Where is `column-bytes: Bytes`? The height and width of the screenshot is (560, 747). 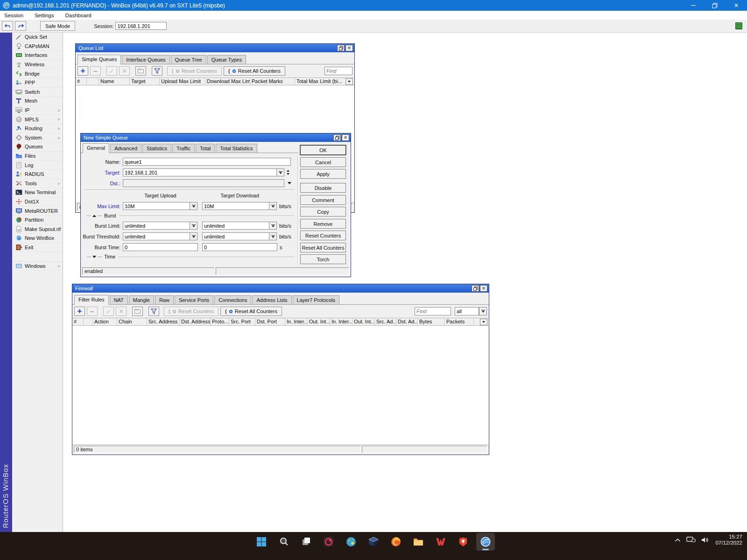
column-bytes: Bytes is located at coordinates (431, 322).